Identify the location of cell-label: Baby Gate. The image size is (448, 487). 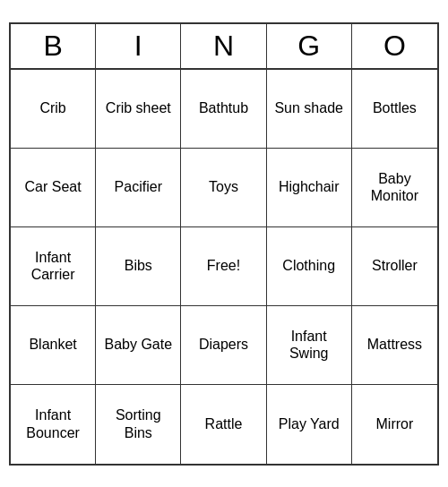
(138, 344).